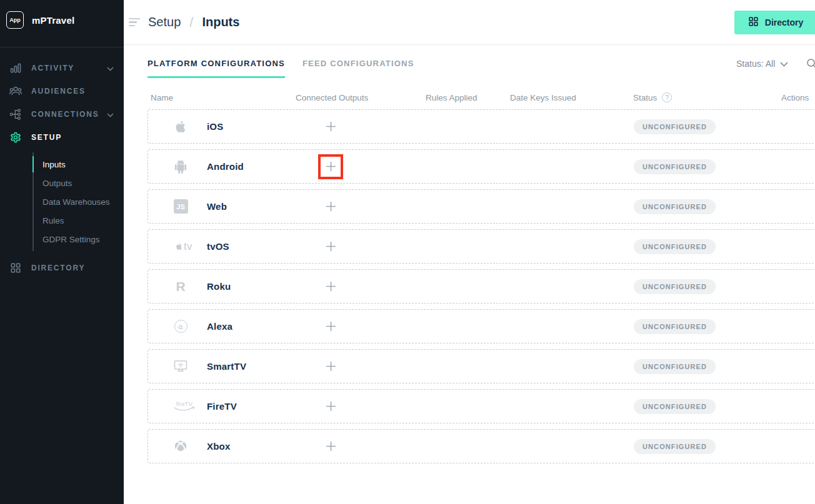  Describe the element at coordinates (481, 206) in the screenshot. I see `table-row-web: JS Web UNCONFIGURED` at that location.